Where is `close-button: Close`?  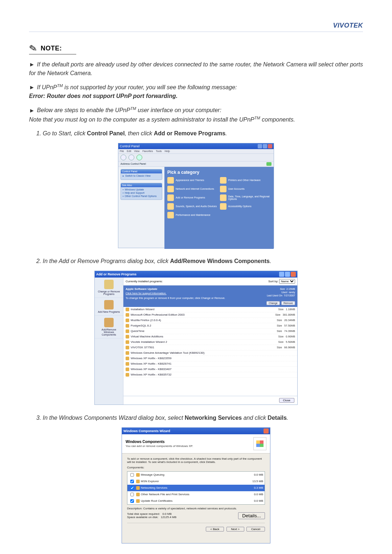
close-button: Close is located at coordinates (287, 401).